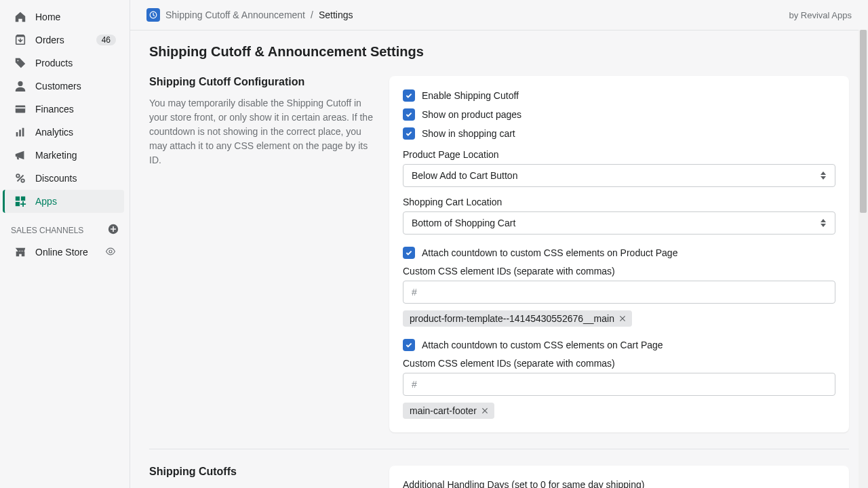  Describe the element at coordinates (20, 63) in the screenshot. I see `tag-icon` at that location.